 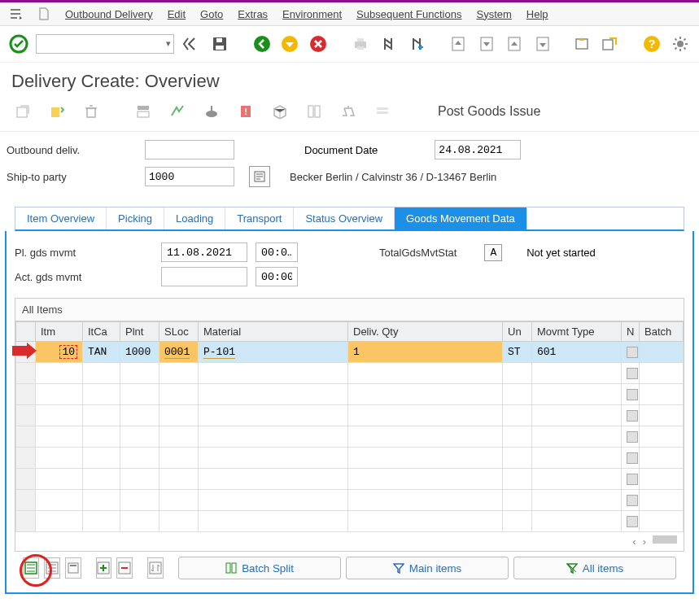 I want to click on col-itm: Itm, so click(x=59, y=332).